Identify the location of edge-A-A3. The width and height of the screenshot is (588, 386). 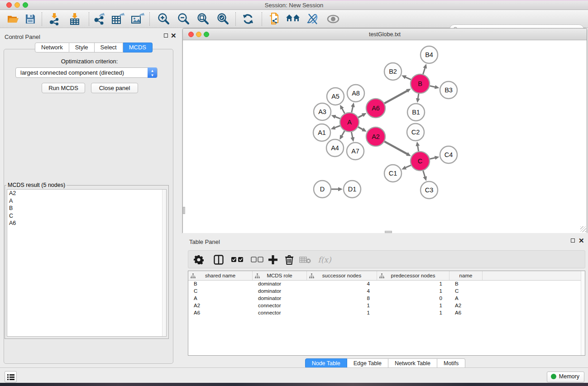
(338, 118).